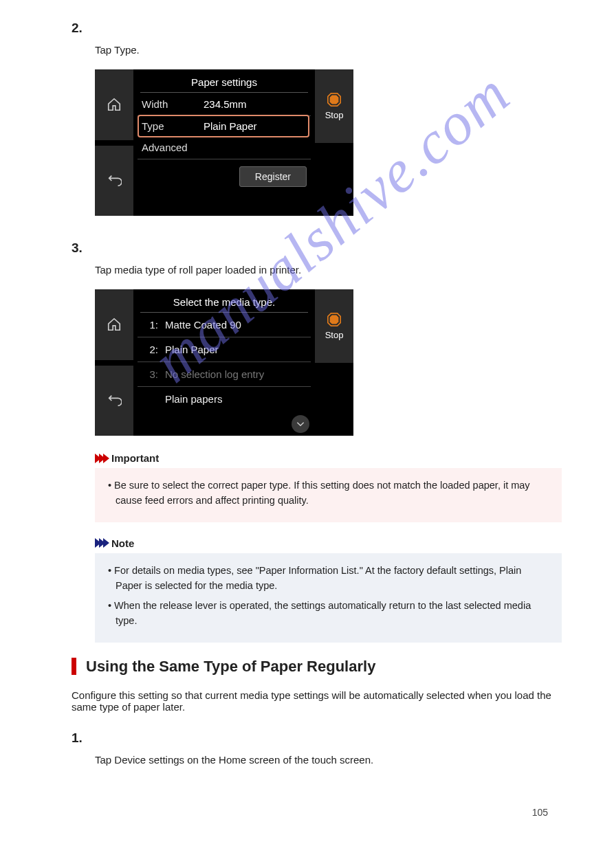  What do you see at coordinates (334, 106) in the screenshot?
I see `stop-button: Stop` at bounding box center [334, 106].